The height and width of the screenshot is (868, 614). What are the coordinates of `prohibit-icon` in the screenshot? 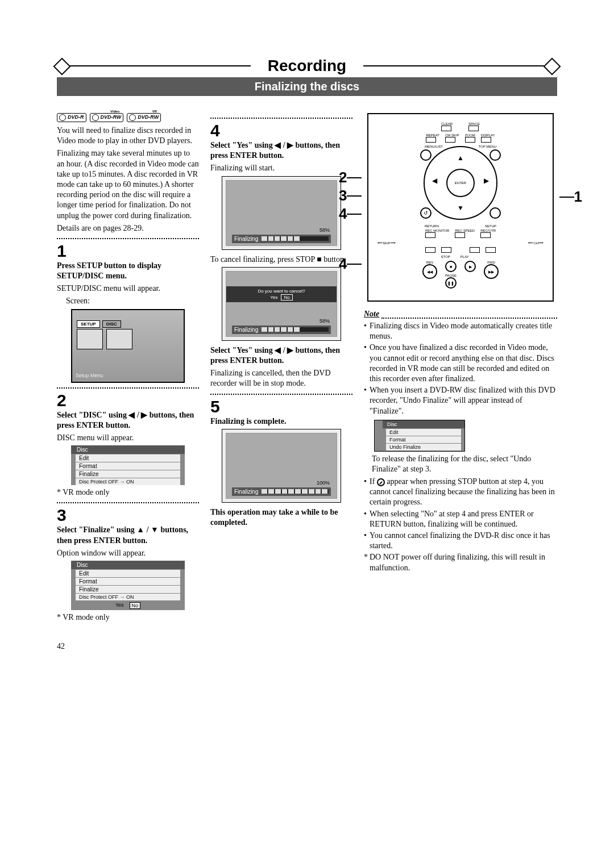 It's located at (381, 482).